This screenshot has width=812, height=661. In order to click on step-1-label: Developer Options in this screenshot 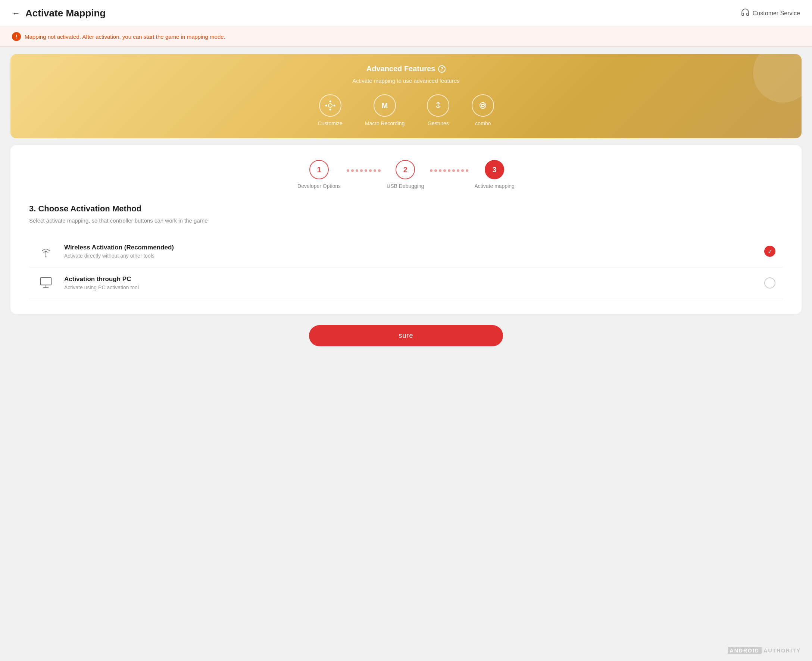, I will do `click(319, 186)`.